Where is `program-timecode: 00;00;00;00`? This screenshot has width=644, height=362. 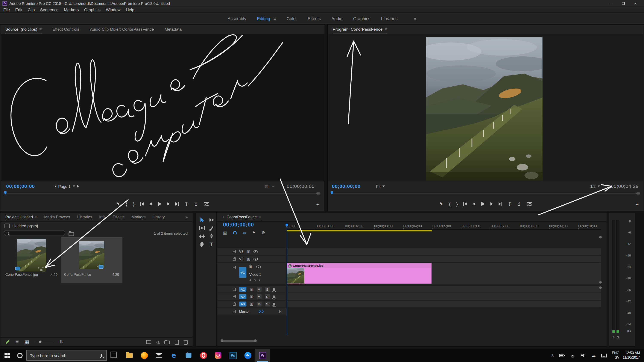 program-timecode: 00;00;00;00 is located at coordinates (346, 186).